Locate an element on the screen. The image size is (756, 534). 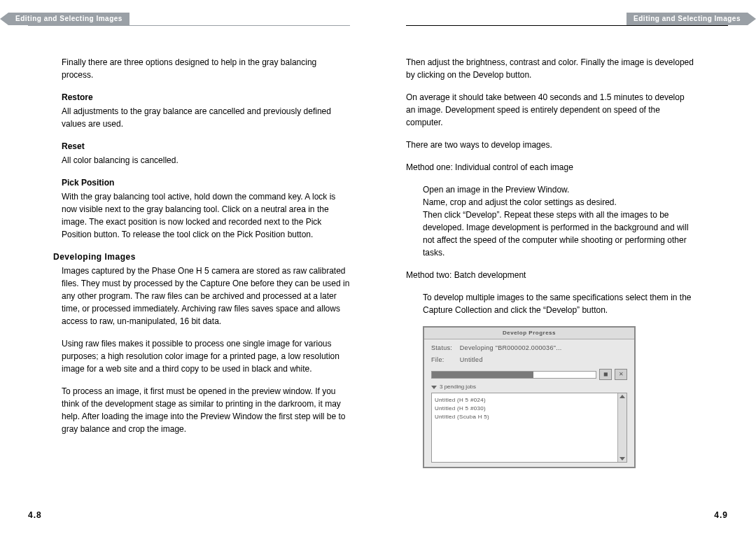
reset-heading: Reset is located at coordinates (206, 146).